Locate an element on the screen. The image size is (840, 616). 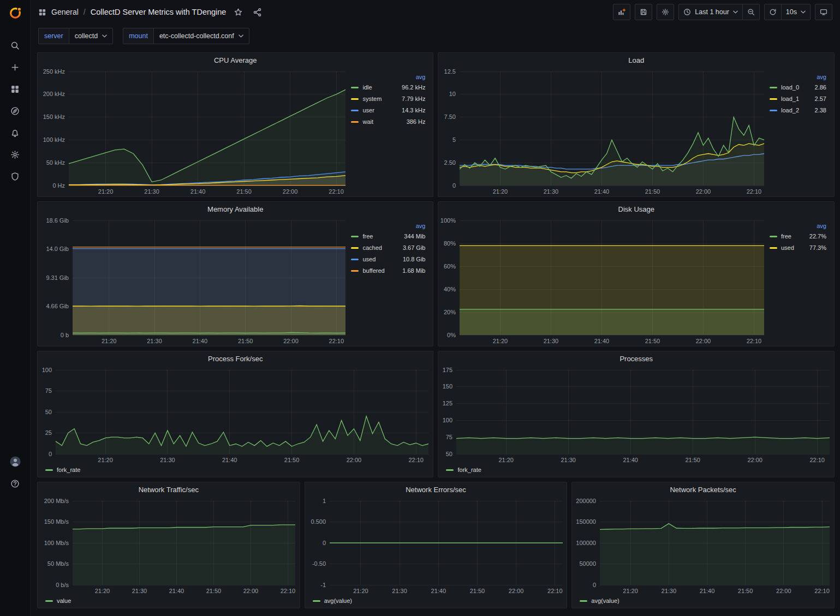
chart-canvas: 025507510021:2021:3021:4021:5022:0022:10 is located at coordinates (235, 415).